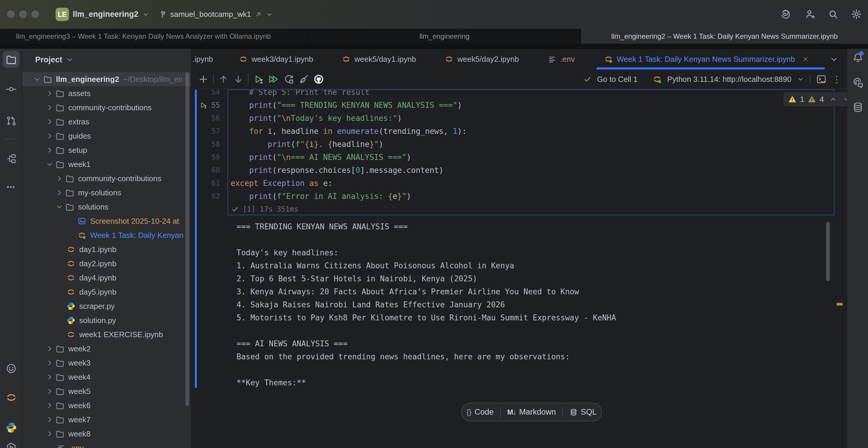  What do you see at coordinates (444, 36) in the screenshot?
I see `window-tab-2: llm_engineering` at bounding box center [444, 36].